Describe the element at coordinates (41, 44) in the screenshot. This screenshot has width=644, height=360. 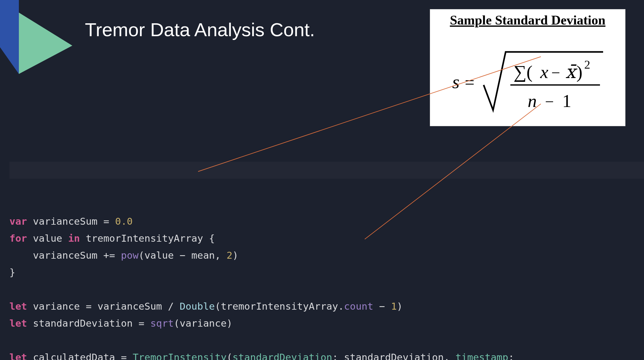
I see `corner-accent-icon` at that location.